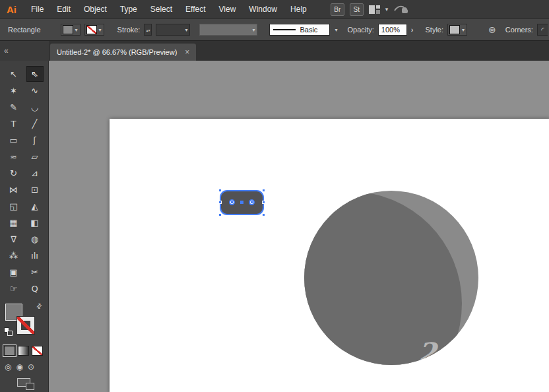  Describe the element at coordinates (35, 206) in the screenshot. I see `perspective-grid-tool: ◭` at that location.